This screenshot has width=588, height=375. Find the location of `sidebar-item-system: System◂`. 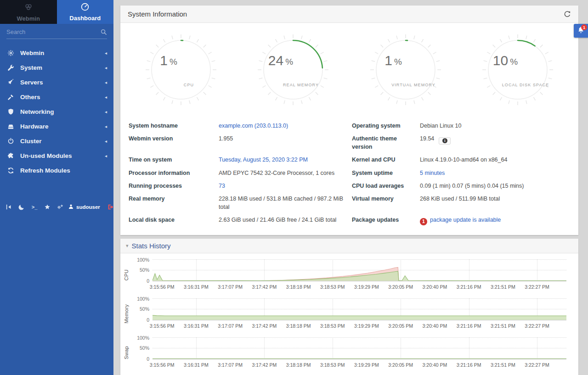

sidebar-item-system: System◂ is located at coordinates (57, 67).